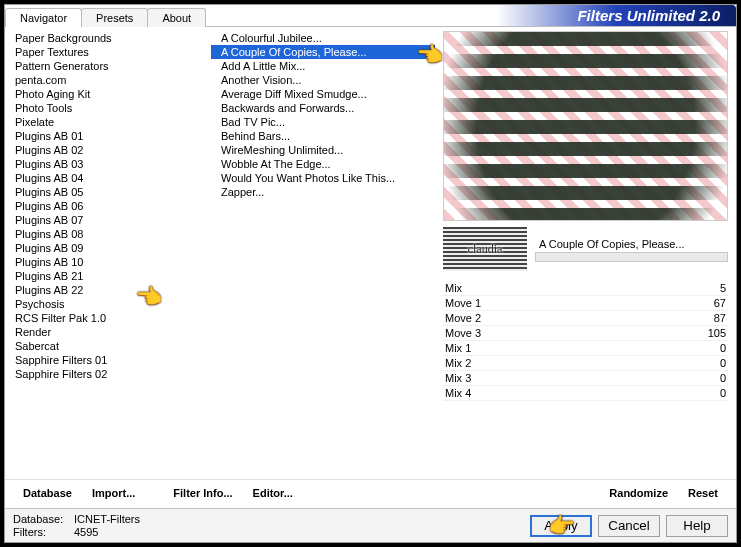 Image resolution: width=741 pixels, height=547 pixels. What do you see at coordinates (586, 318) in the screenshot?
I see `param-row: Move 287` at bounding box center [586, 318].